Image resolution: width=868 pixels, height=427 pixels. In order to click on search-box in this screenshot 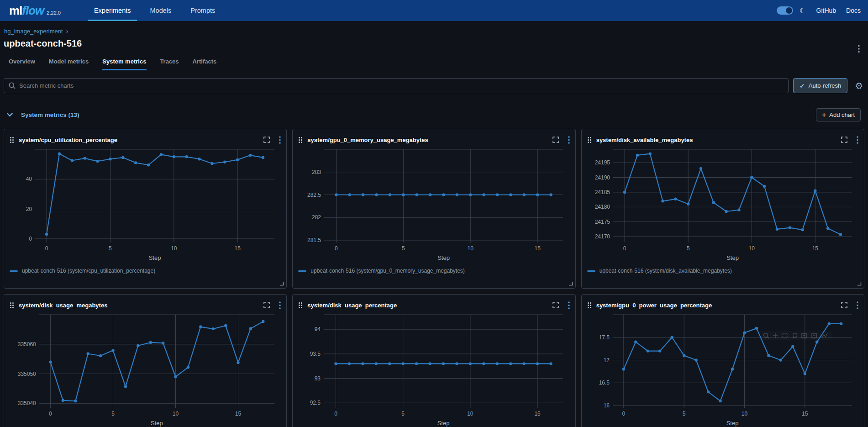, I will do `click(396, 86)`.